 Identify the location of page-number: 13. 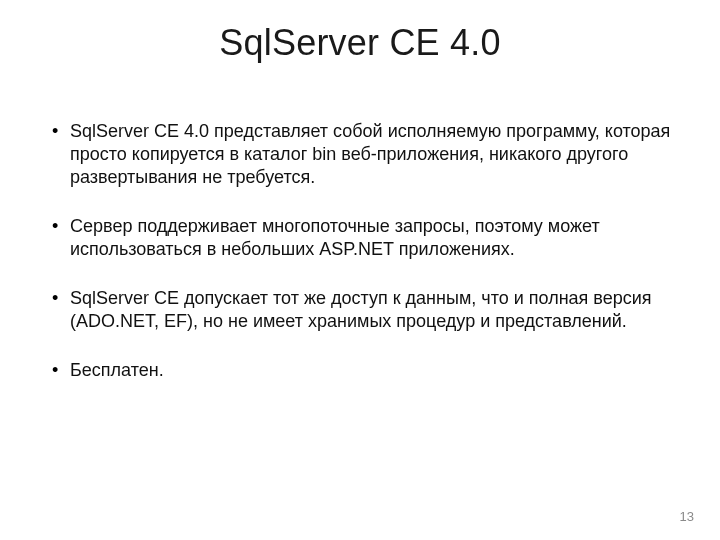
(687, 516).